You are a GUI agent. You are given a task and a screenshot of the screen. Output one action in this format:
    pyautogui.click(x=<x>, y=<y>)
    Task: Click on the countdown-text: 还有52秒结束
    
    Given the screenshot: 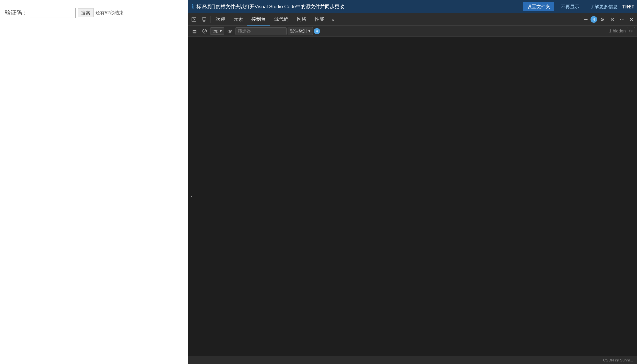 What is the action you would take?
    pyautogui.click(x=110, y=13)
    